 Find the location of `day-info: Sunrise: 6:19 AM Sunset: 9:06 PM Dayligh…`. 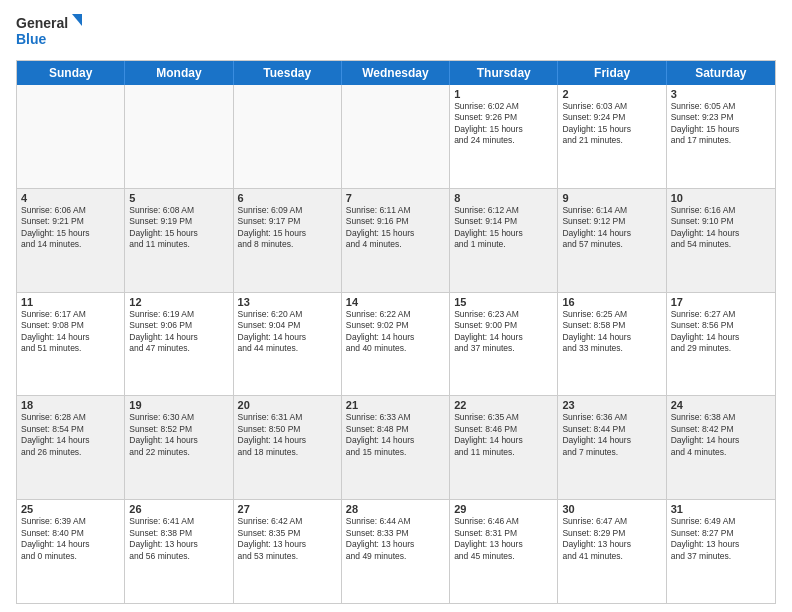

day-info: Sunrise: 6:19 AM Sunset: 9:06 PM Dayligh… is located at coordinates (178, 332).